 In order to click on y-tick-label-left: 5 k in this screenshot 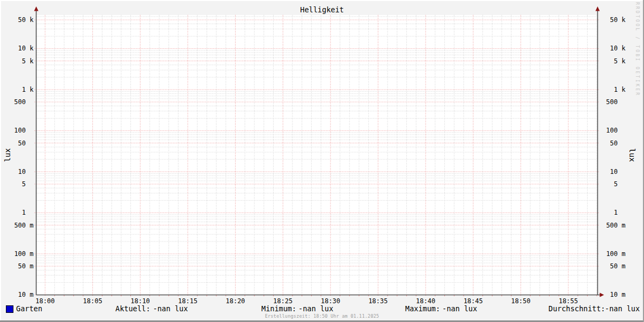, I will do `click(28, 61)`.